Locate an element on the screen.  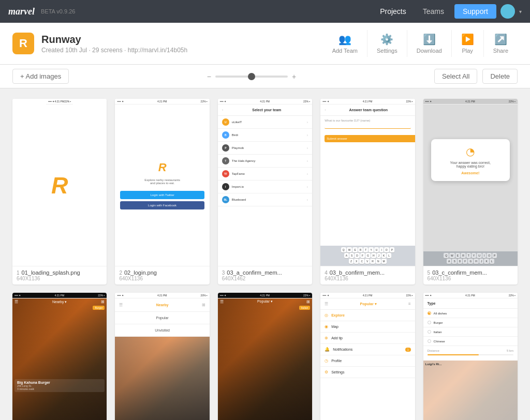
screen-item: •••• ✦4:21 PM22% ▪ R Explore nerby resta… is located at coordinates (162, 191).